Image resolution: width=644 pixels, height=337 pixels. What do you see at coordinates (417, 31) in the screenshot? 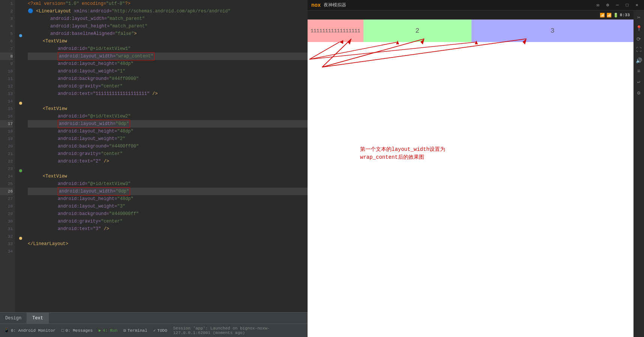
I see `box2: 2` at bounding box center [417, 31].